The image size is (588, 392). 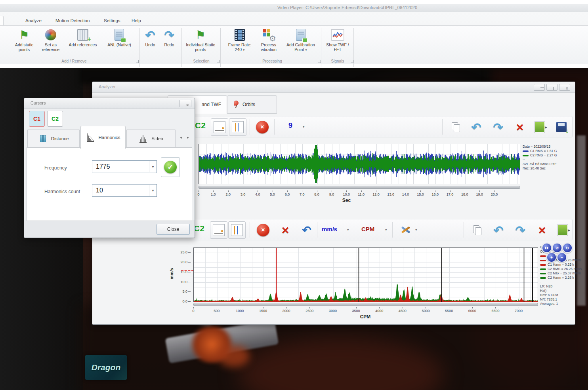 What do you see at coordinates (406, 230) in the screenshot?
I see `tools-icon` at bounding box center [406, 230].